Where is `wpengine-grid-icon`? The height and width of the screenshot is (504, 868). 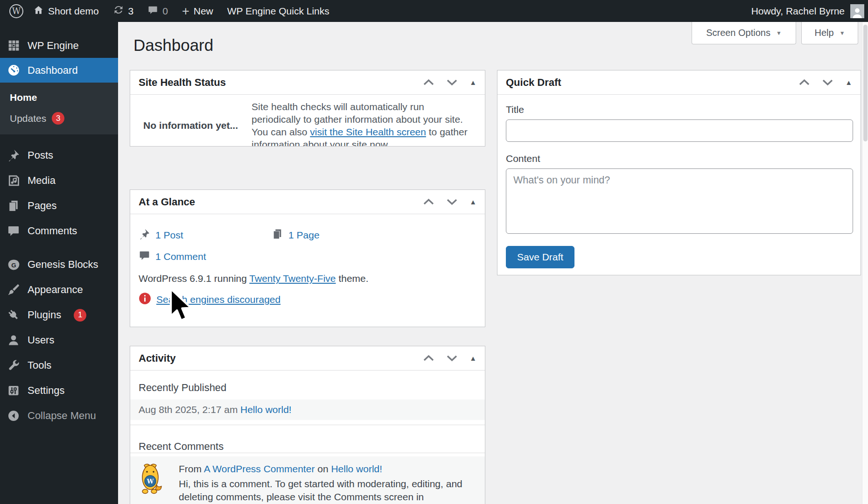
wpengine-grid-icon is located at coordinates (14, 46).